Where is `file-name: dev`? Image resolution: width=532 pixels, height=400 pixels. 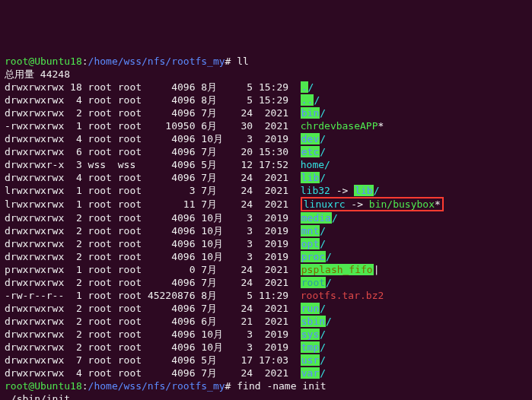
file-name: dev is located at coordinates (311, 138).